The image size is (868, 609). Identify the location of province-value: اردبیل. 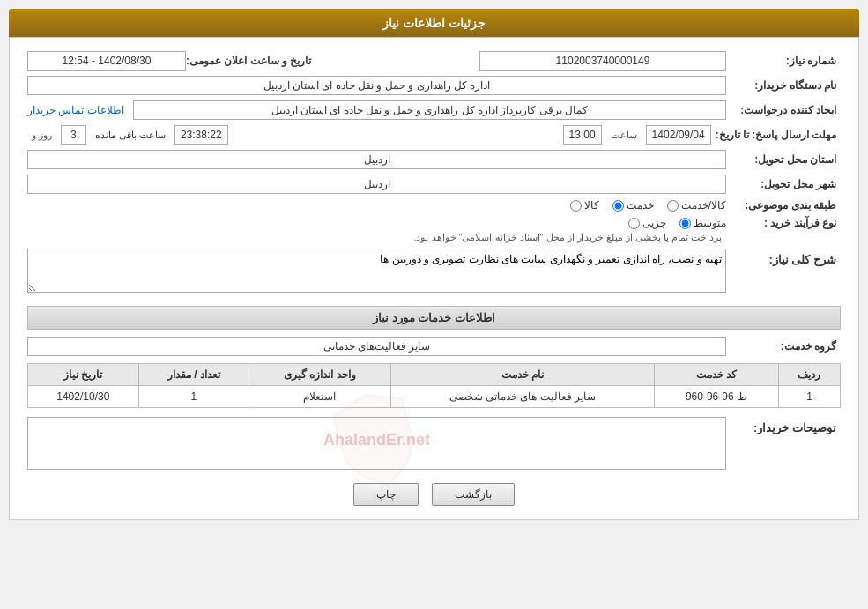
(377, 160).